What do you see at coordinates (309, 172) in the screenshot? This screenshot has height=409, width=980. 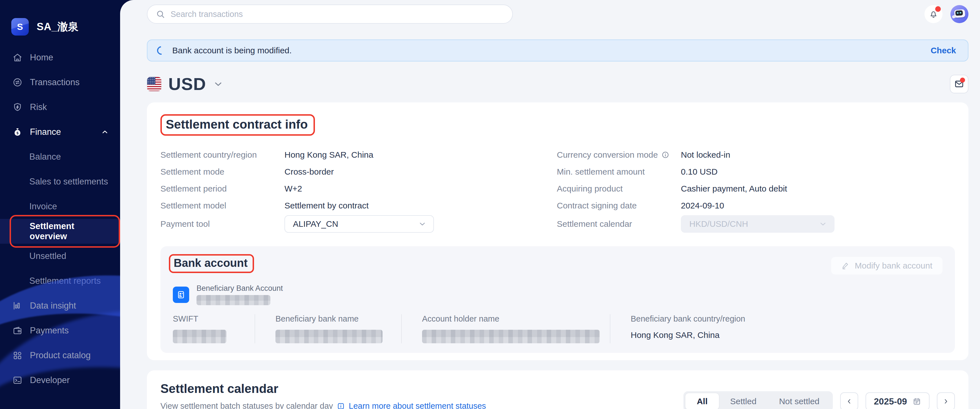 I see `field-value: Cross-border` at bounding box center [309, 172].